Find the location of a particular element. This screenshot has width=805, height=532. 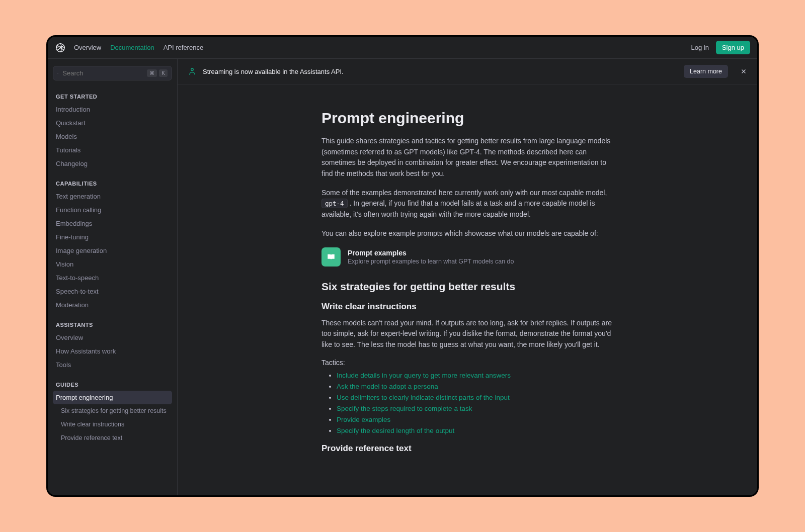

tactic-link: Specify the steps required to complete a… is located at coordinates (475, 408).